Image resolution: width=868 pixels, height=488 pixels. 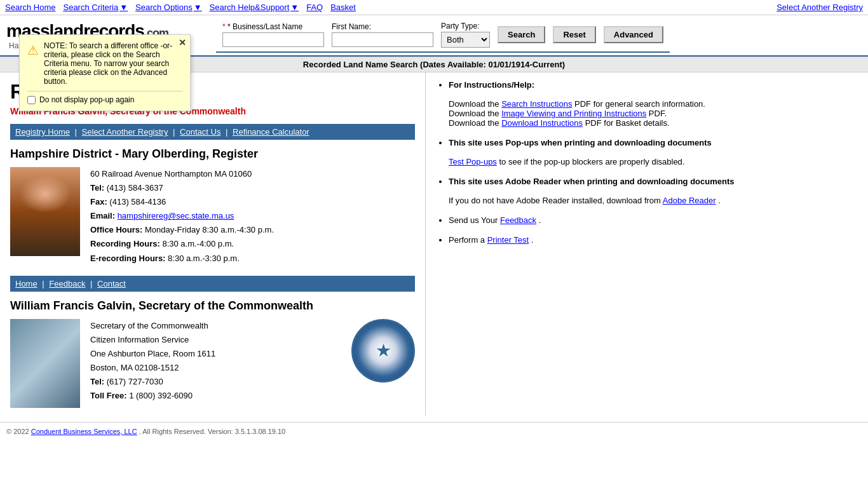 I want to click on search-instructions-link: Search Instructions, so click(x=536, y=104).